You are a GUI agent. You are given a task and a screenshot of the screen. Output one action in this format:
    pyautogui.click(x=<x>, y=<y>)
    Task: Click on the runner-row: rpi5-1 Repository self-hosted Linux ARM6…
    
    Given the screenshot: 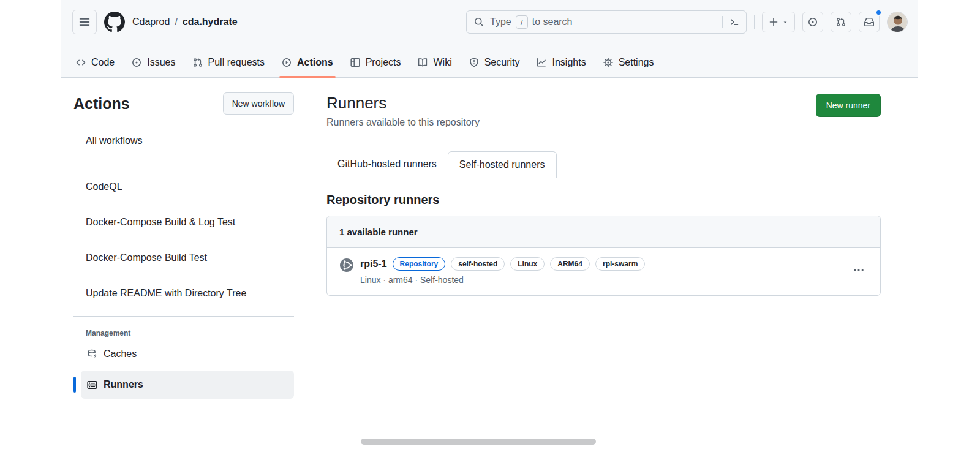 What is the action you would take?
    pyautogui.click(x=604, y=272)
    